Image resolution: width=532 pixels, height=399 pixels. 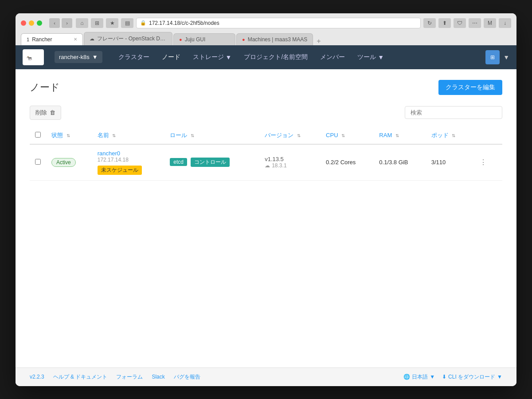 What do you see at coordinates (69, 136) in the screenshot?
I see `status-column-header: 状態 ⇅` at bounding box center [69, 136].